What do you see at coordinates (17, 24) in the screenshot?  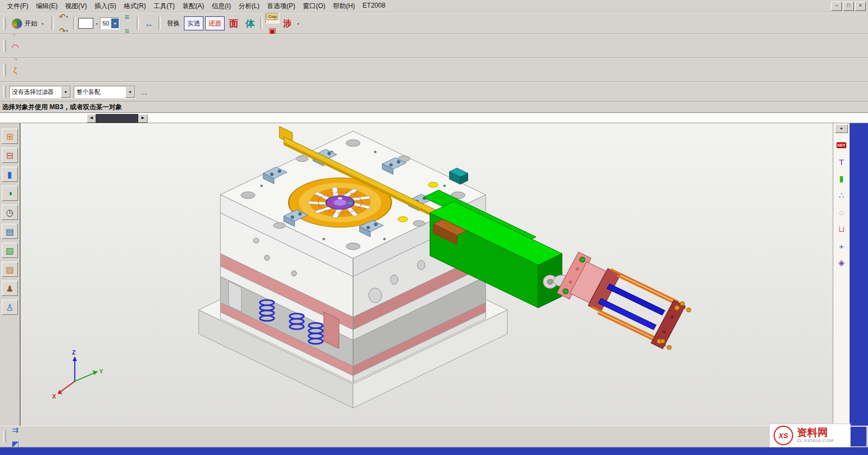 I see `nx-logo-icon` at bounding box center [17, 24].